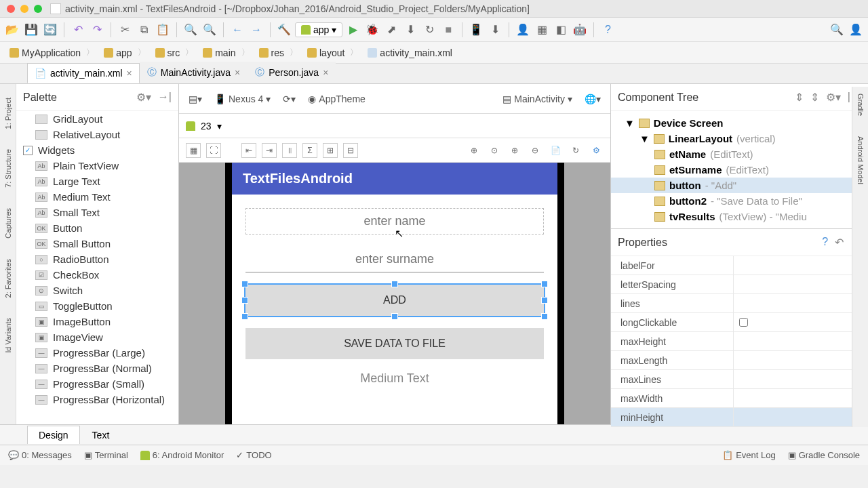 The height and width of the screenshot is (488, 868). I want to click on save-icon: 💾, so click(31, 30).